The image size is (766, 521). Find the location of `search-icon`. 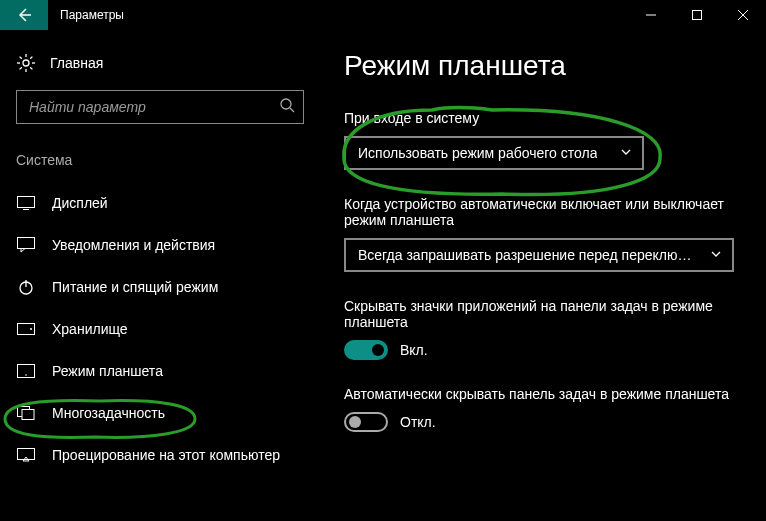

search-icon is located at coordinates (287, 107).